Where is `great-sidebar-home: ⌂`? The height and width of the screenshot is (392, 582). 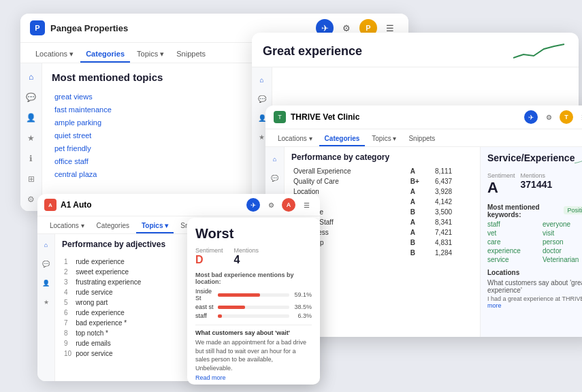
great-sidebar-home: ⌂ is located at coordinates (262, 80).